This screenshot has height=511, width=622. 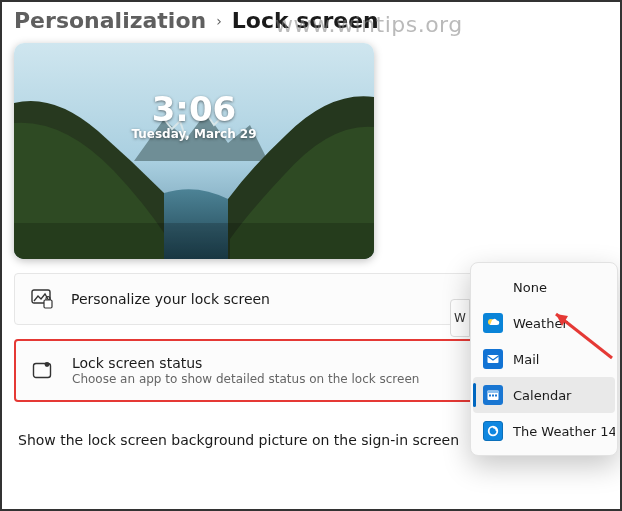 What do you see at coordinates (42, 299) in the screenshot?
I see `picture-lock-icon` at bounding box center [42, 299].